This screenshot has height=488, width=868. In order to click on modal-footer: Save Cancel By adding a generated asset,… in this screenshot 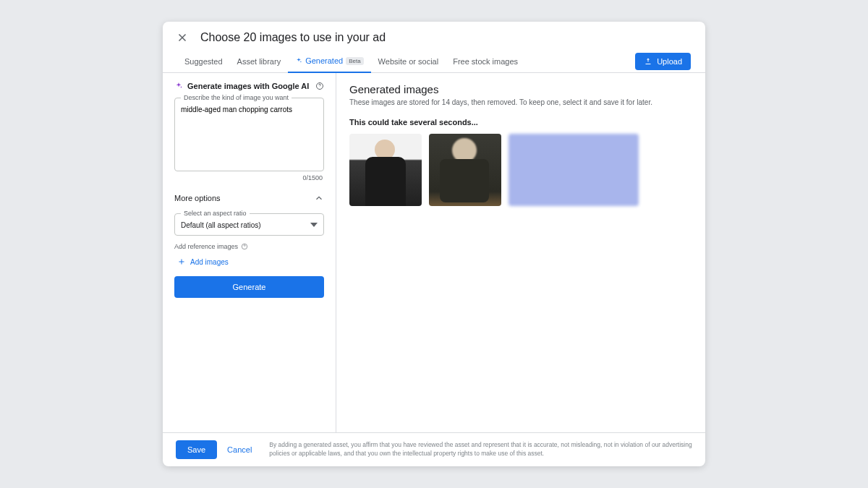, I will do `click(434, 450)`.